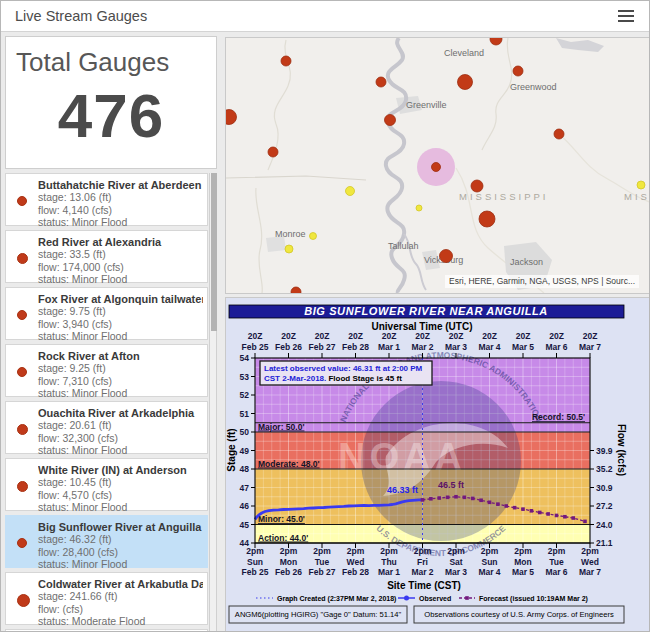  Describe the element at coordinates (106, 200) in the screenshot. I see `gauge-list-item: Buttahatchie River at Aberdeenstage: 13.…` at that location.